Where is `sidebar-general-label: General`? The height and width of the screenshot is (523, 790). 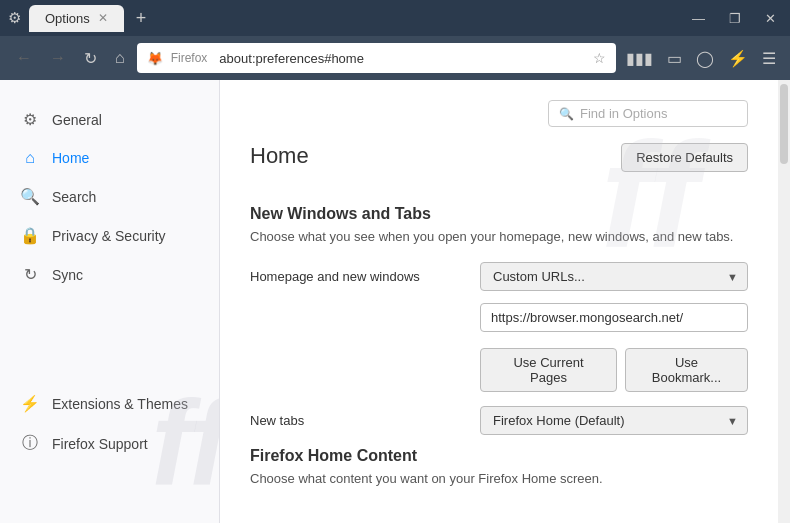
sidebar-general-label: General is located at coordinates (77, 120).